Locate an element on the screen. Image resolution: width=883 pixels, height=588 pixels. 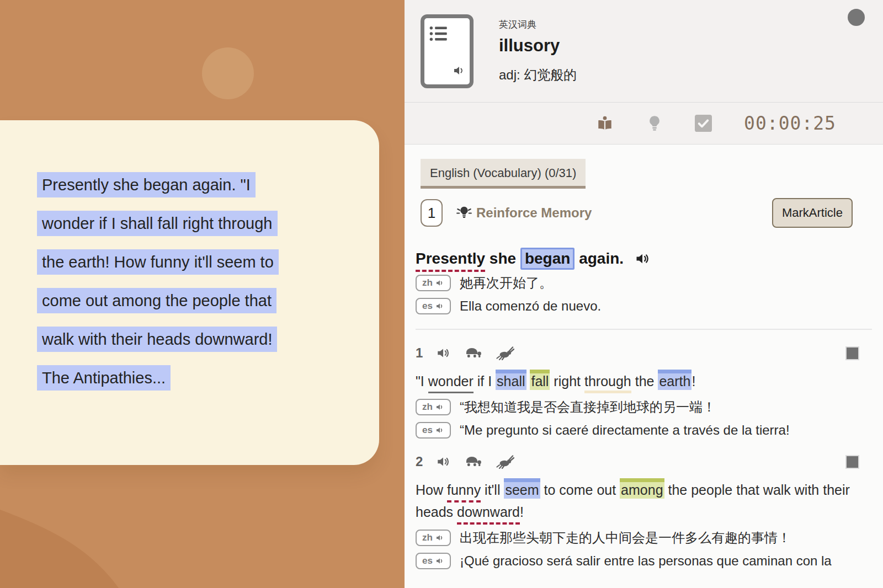
highlighted-line-text: The Antipathies... is located at coordinates (104, 378).